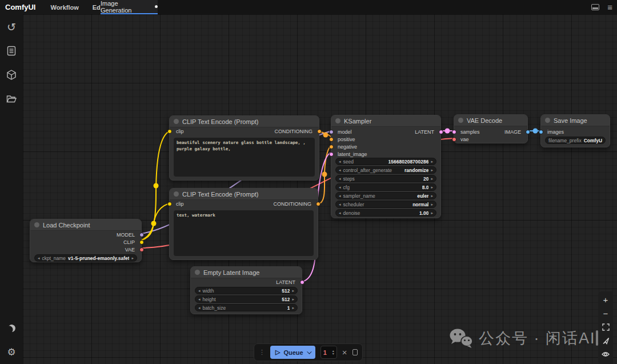 This screenshot has height=364, width=617. I want to click on stop-icon, so click(355, 352).